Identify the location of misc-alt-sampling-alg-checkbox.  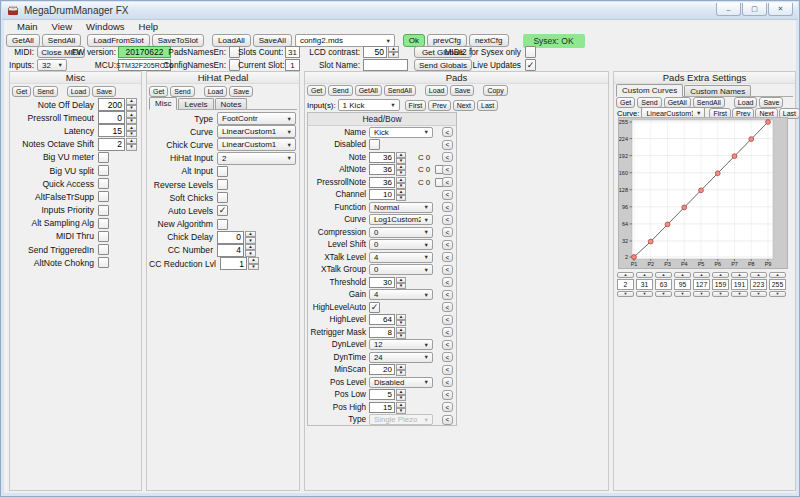
(104, 224).